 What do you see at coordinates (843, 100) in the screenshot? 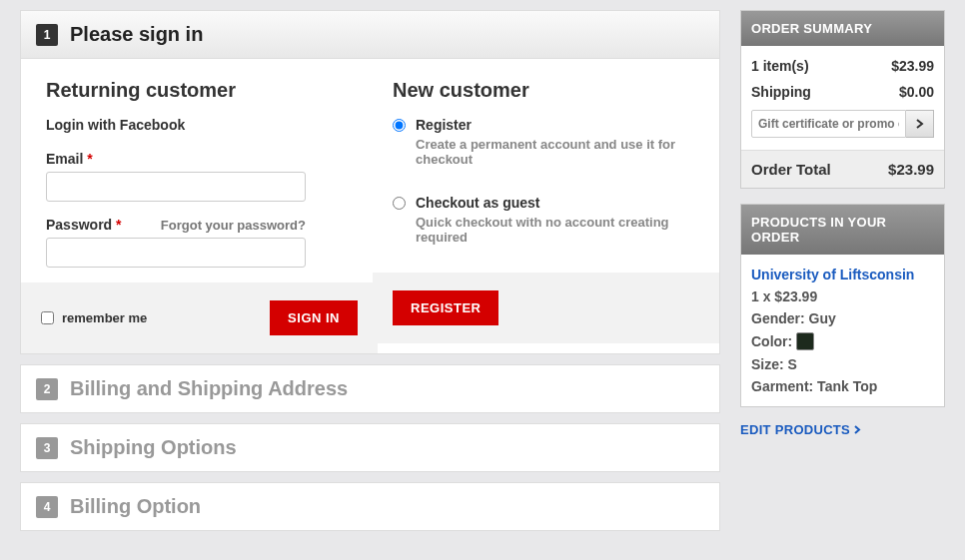
I see `order-summary-box: ORDER SUMMARY 1 item(s) $23.99 Shipping …` at bounding box center [843, 100].